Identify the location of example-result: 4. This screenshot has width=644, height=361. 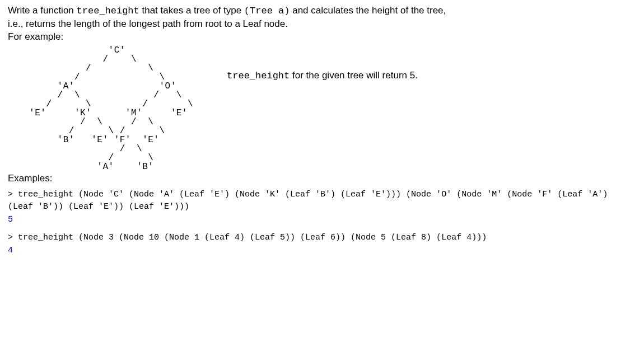
(10, 251).